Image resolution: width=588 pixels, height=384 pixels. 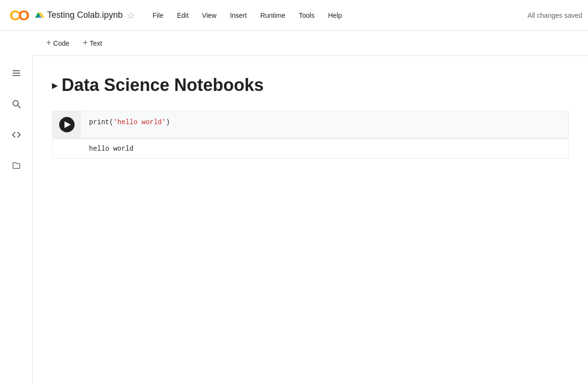 I want to click on drive-icon, so click(x=40, y=15).